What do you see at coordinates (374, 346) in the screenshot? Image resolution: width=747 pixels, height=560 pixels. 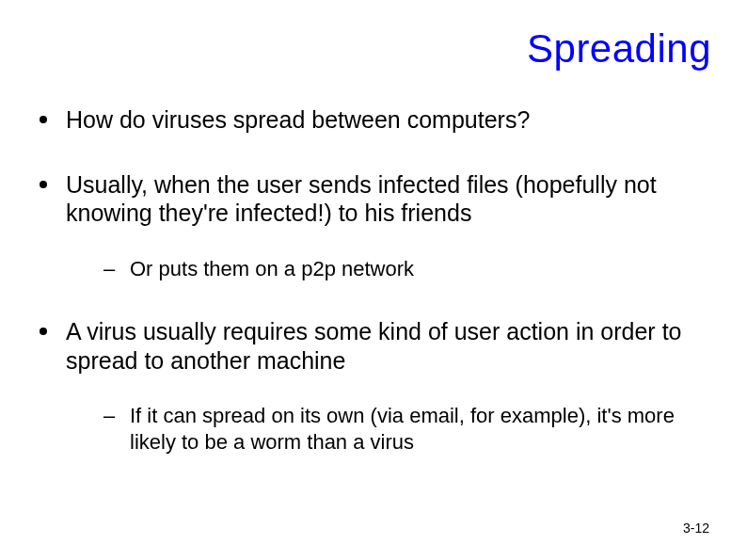 I see `bullet-text: A virus usually requires some kind of us…` at bounding box center [374, 346].